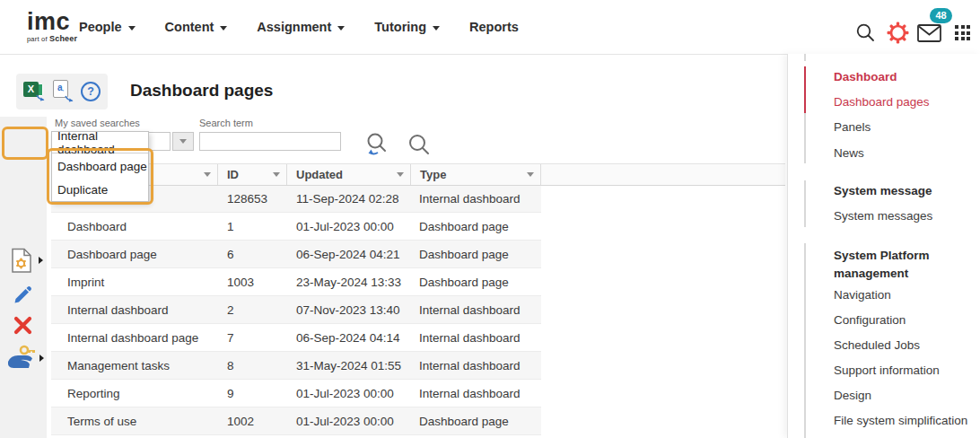  Describe the element at coordinates (865, 77) in the screenshot. I see `sidebar-group-dashboard: Dashboard` at that location.